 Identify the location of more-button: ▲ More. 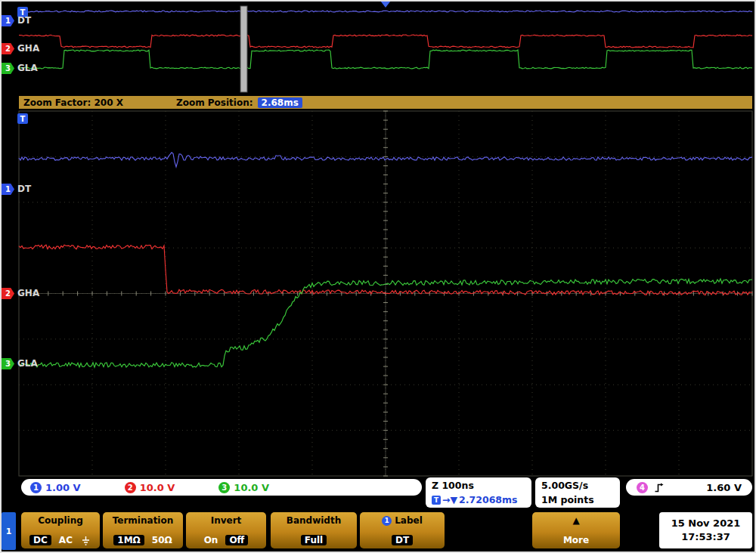
(576, 530).